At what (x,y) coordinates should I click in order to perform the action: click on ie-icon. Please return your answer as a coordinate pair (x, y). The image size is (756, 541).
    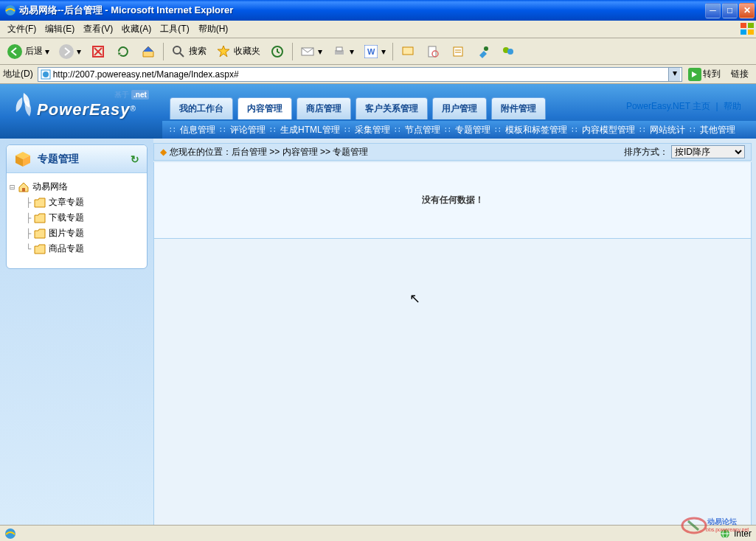
    Looking at the image, I should click on (10, 534).